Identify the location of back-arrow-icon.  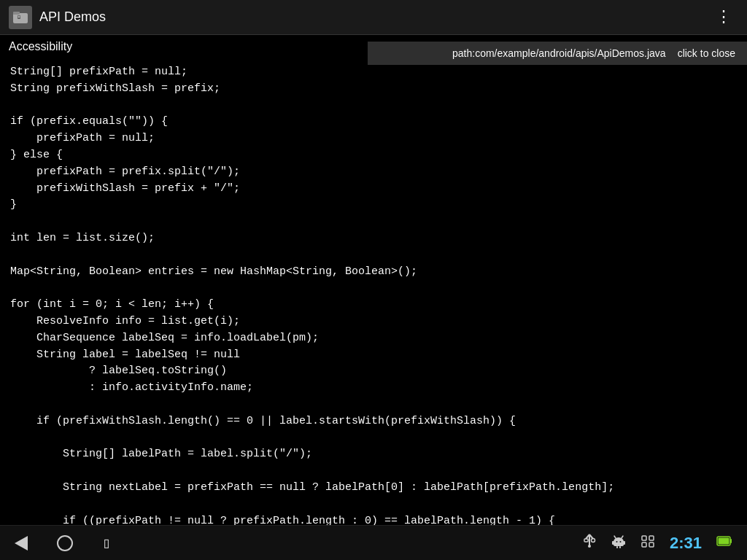
(21, 543).